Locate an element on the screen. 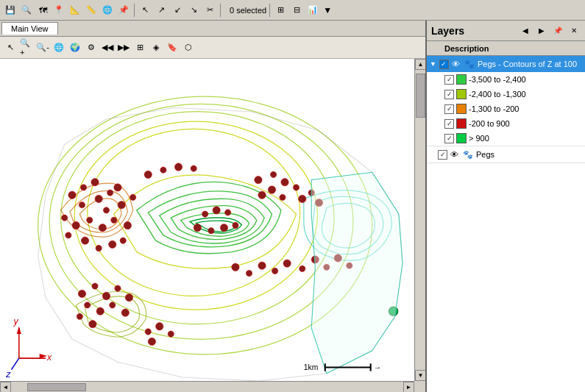  tool-icon-3: 🗺 is located at coordinates (43, 10).